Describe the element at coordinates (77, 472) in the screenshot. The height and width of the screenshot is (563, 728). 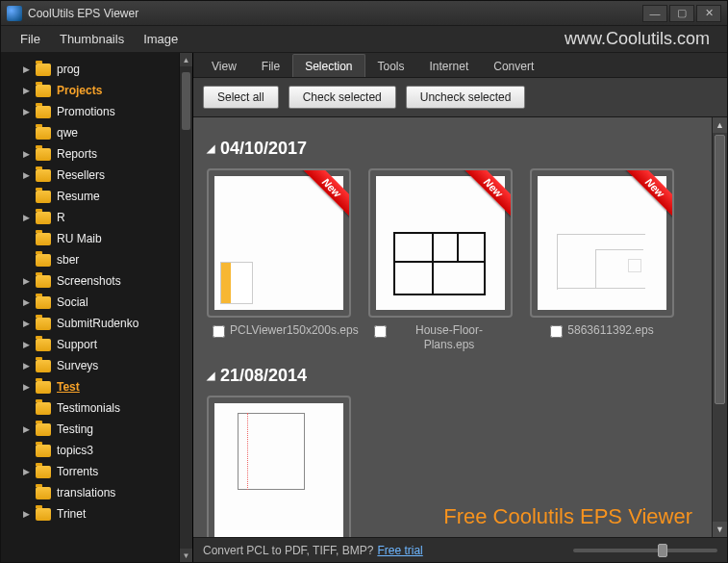
I see `folder-label: Torrents` at that location.